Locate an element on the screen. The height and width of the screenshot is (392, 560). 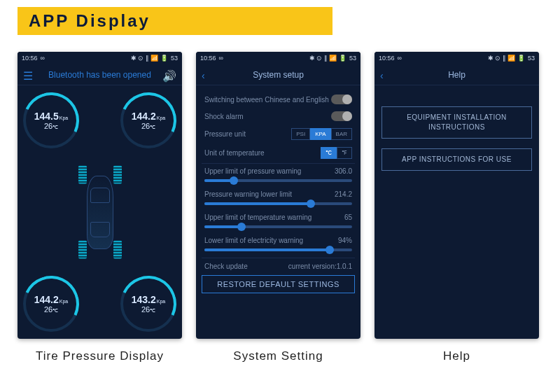
sound-icon: 🔊 is located at coordinates (169, 76).